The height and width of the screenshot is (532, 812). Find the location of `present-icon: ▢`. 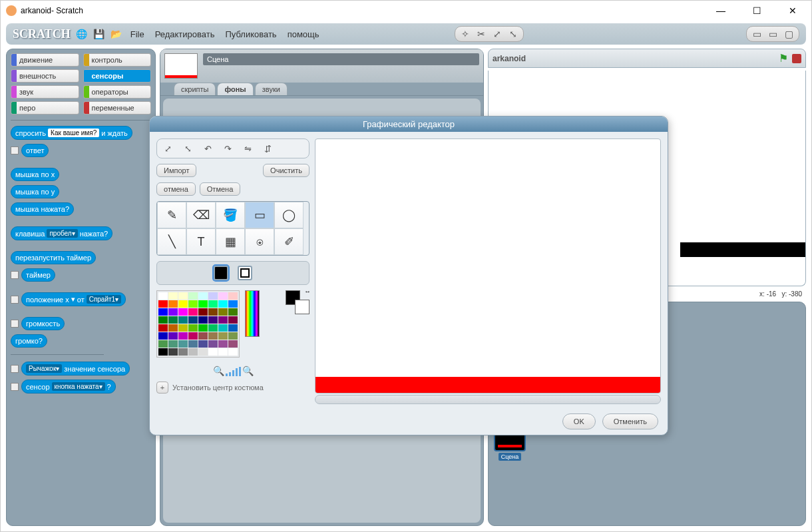

present-icon: ▢ is located at coordinates (789, 34).